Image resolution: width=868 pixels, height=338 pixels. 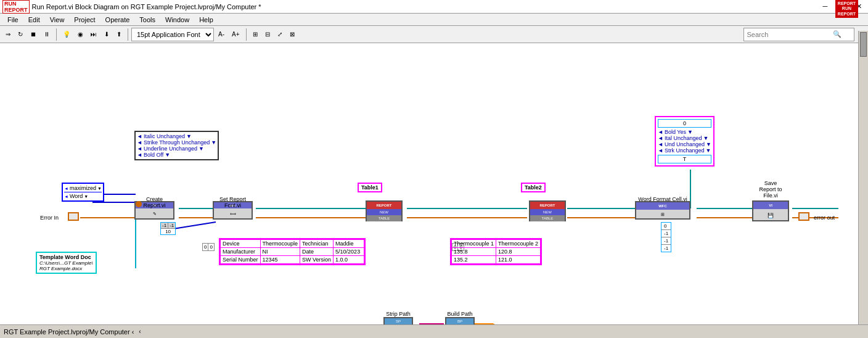 I want to click on resize-button: ⤢, so click(x=280, y=35).